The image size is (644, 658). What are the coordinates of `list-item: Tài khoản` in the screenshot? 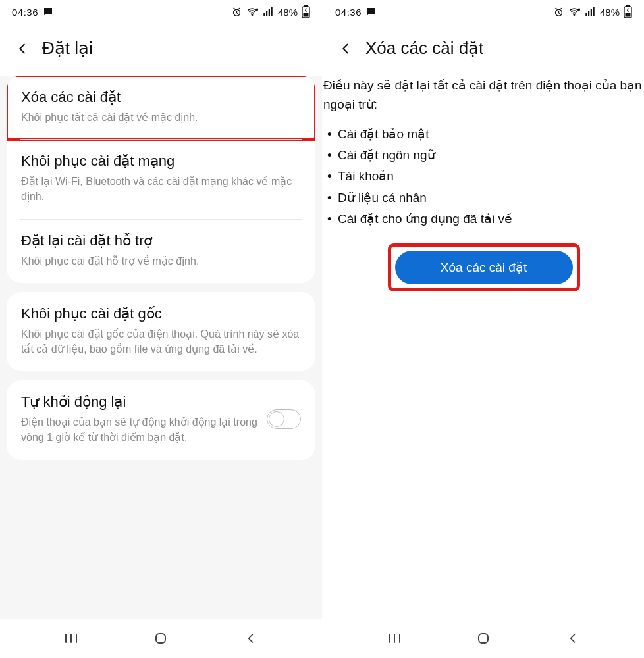 It's located at (491, 176).